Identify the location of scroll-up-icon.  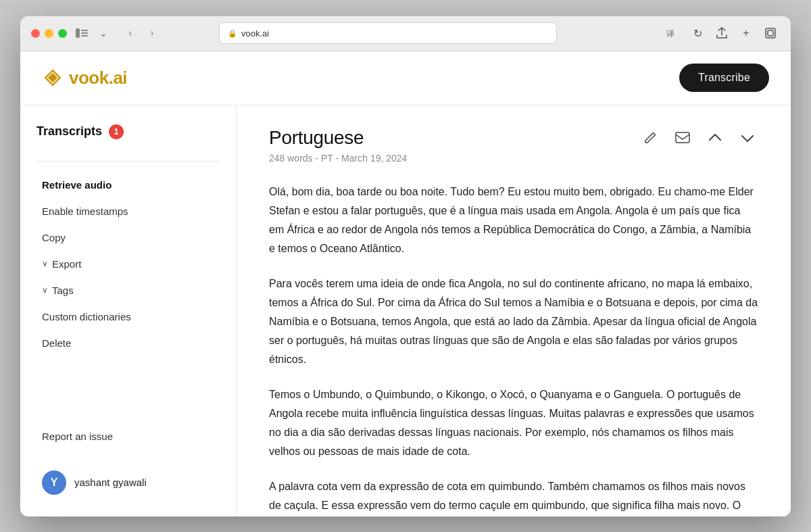
(715, 138).